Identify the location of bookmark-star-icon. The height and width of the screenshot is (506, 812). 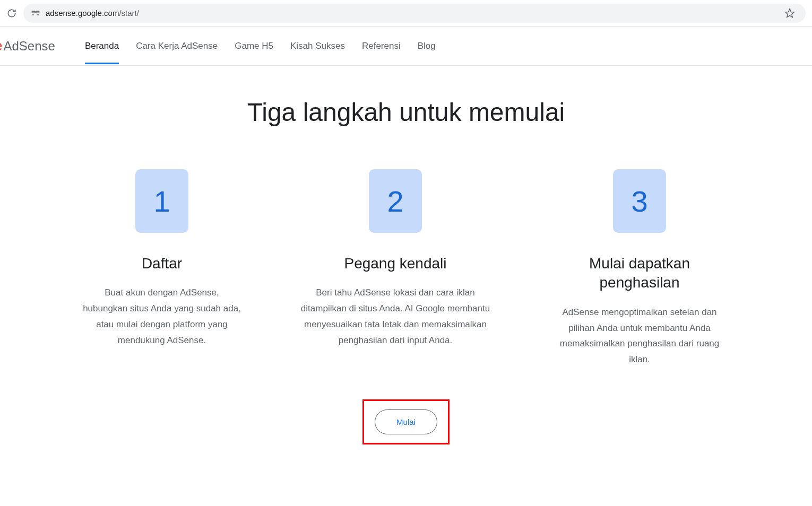
(790, 13).